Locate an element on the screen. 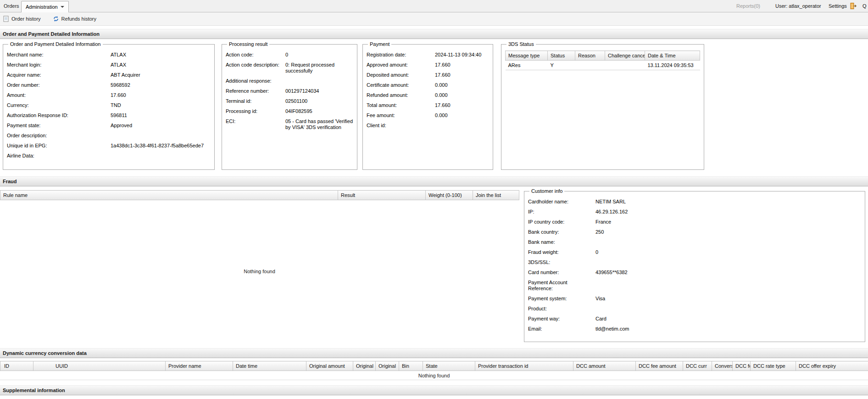  column-header: Result is located at coordinates (382, 196).